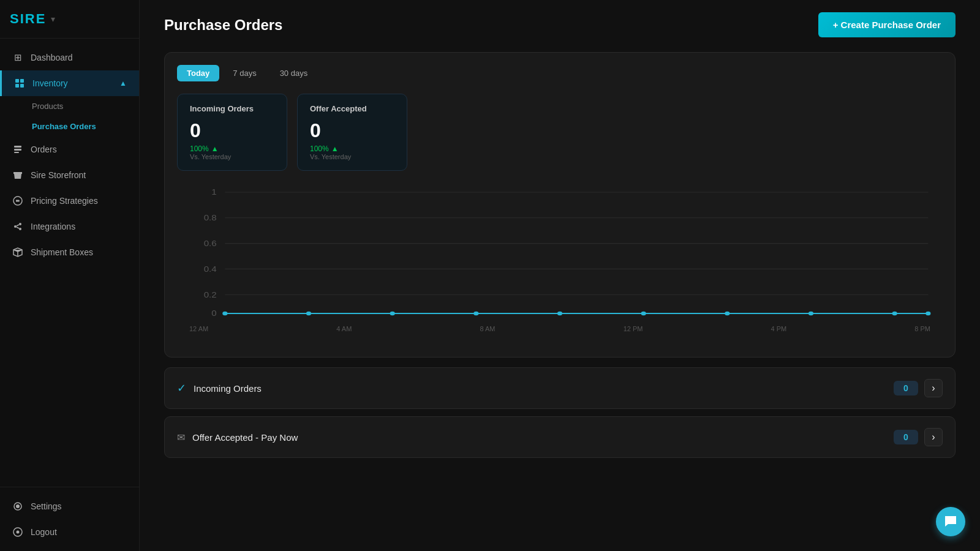 Image resolution: width=980 pixels, height=551 pixels. Describe the element at coordinates (560, 132) in the screenshot. I see `metrics-row: Incoming Orders 0 100% ▲ Vs. Yesterday O…` at that location.